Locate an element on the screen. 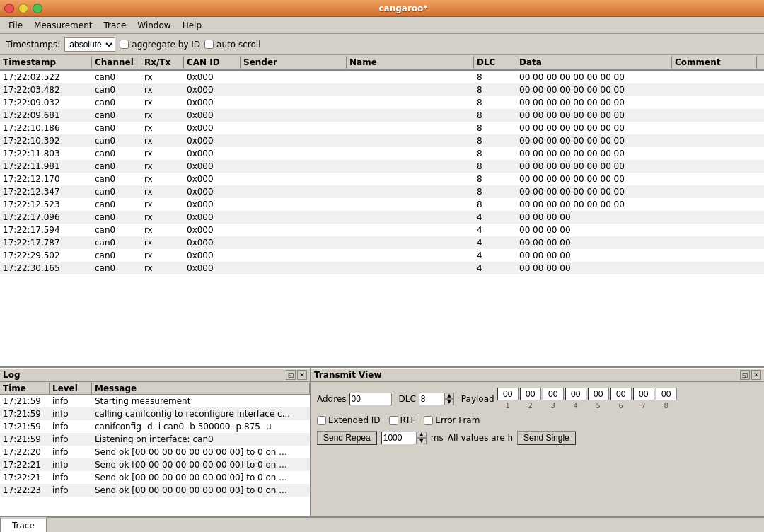 This screenshot has width=764, height=532. trace-row: 17:22:17.096 can0 rx 0x000 4 00 00 00 00 is located at coordinates (382, 217).